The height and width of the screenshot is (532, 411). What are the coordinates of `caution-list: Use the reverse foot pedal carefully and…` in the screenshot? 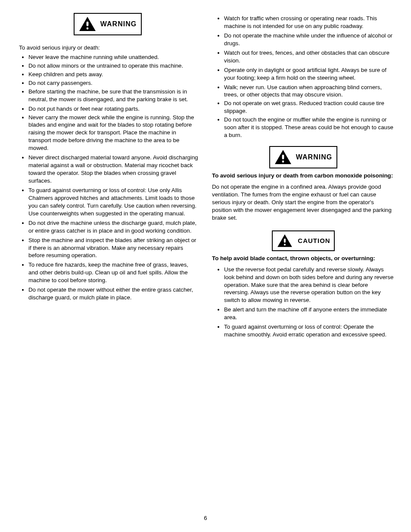 It's located at (303, 302).